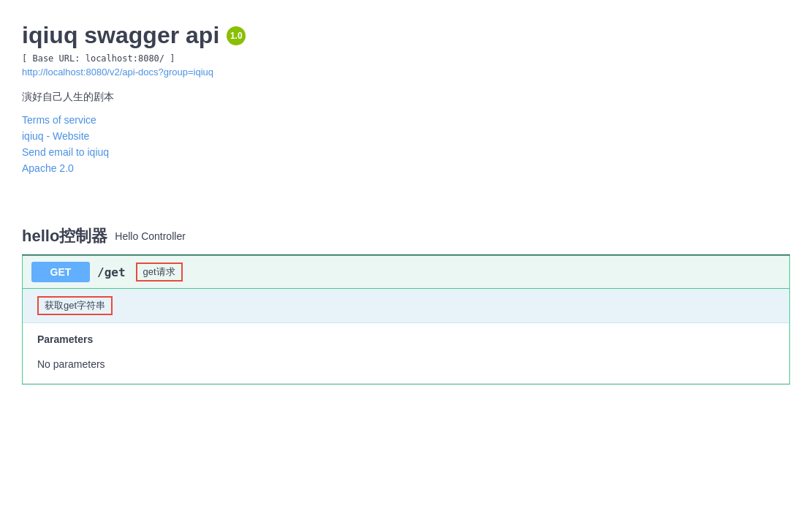 The height and width of the screenshot is (506, 812). I want to click on version-badge: 1.0, so click(236, 36).